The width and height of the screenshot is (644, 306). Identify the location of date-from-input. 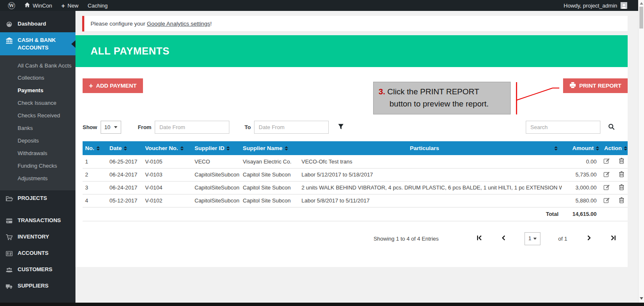
(192, 127).